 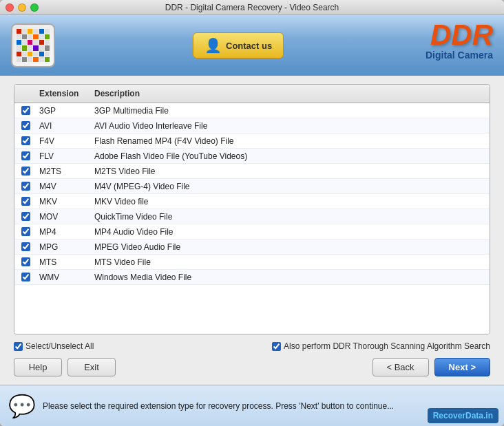 What do you see at coordinates (26, 262) in the screenshot?
I see `row-checkbox-mts` at bounding box center [26, 262].